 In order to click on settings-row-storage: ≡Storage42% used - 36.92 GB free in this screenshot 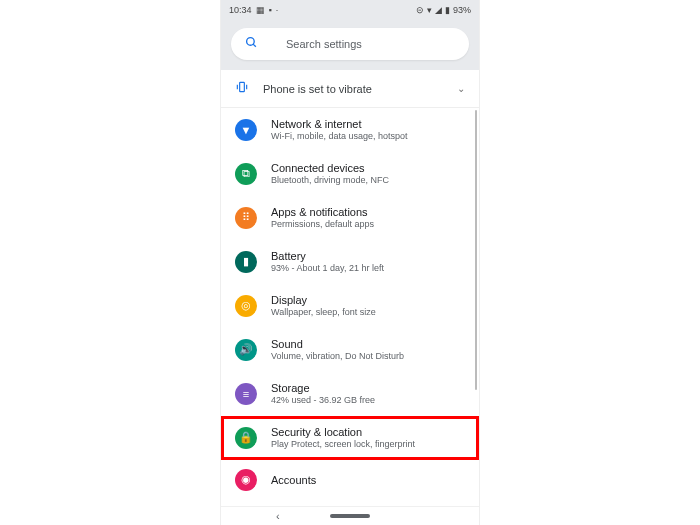, I will do `click(350, 394)`.